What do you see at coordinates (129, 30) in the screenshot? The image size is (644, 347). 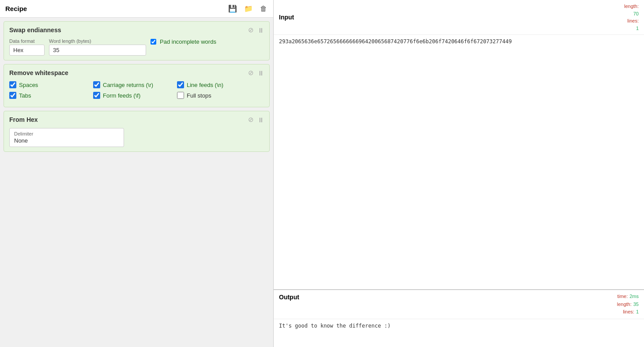 I see `swap-endianness-title: Swap endianness` at bounding box center [129, 30].